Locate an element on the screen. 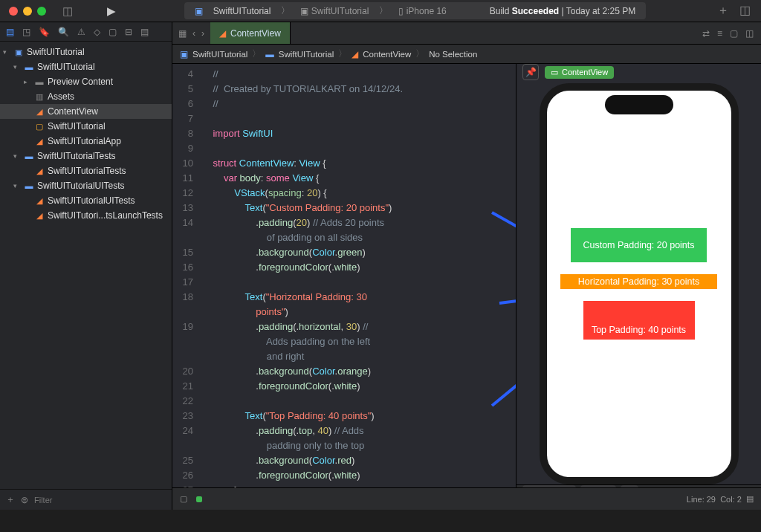 The width and height of the screenshot is (761, 532). back-icon: ‹ is located at coordinates (194, 33).